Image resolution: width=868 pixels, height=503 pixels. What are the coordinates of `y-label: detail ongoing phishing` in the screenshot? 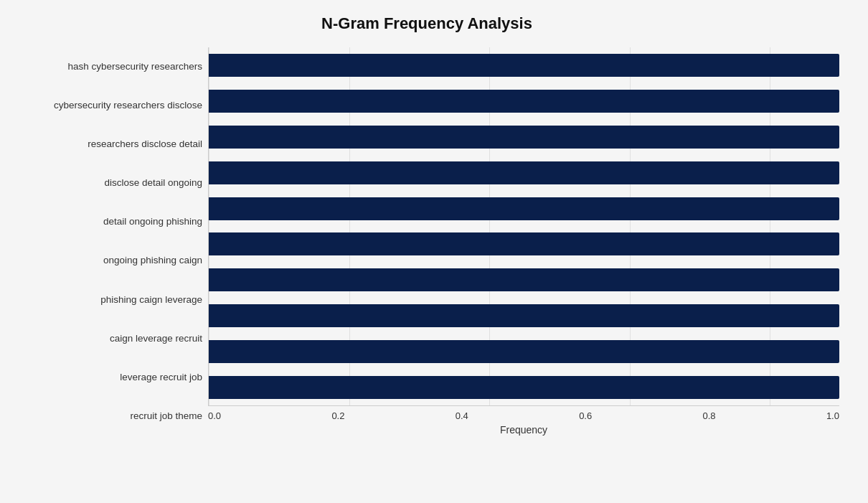 It's located at (108, 222).